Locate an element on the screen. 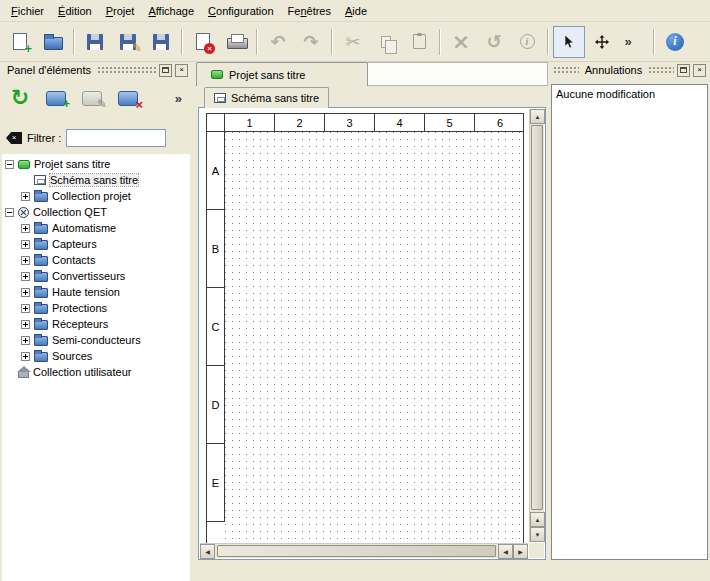 The width and height of the screenshot is (710, 581). new-element-button: + is located at coordinates (56, 98).